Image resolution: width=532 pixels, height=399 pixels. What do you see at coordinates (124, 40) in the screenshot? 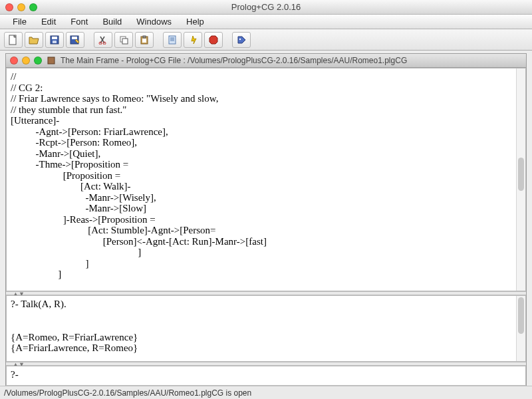
I see `copy-button` at bounding box center [124, 40].